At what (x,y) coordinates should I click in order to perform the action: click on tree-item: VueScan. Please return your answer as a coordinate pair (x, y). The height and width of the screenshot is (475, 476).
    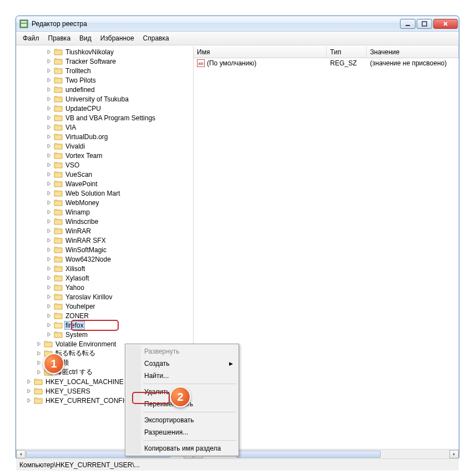
    Looking at the image, I should click on (120, 174).